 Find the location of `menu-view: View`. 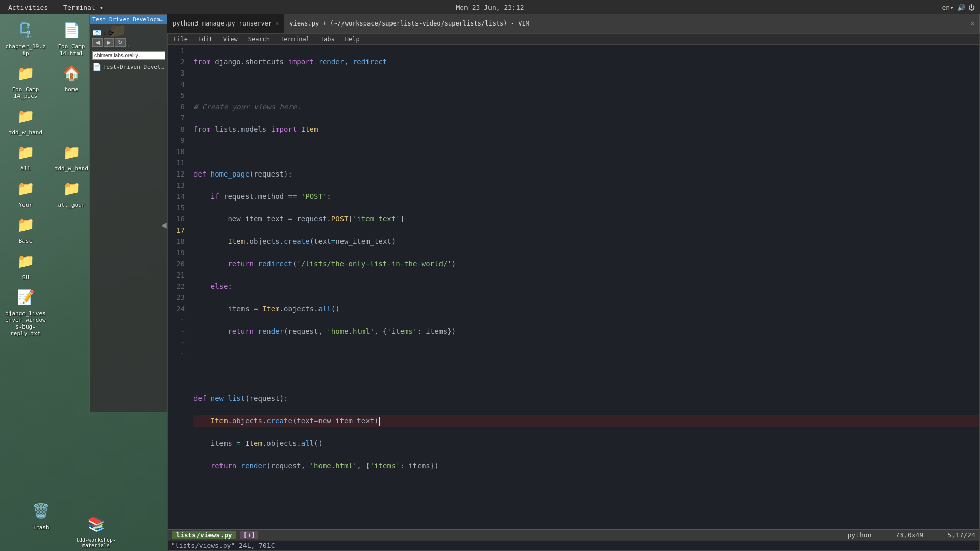

menu-view: View is located at coordinates (231, 39).